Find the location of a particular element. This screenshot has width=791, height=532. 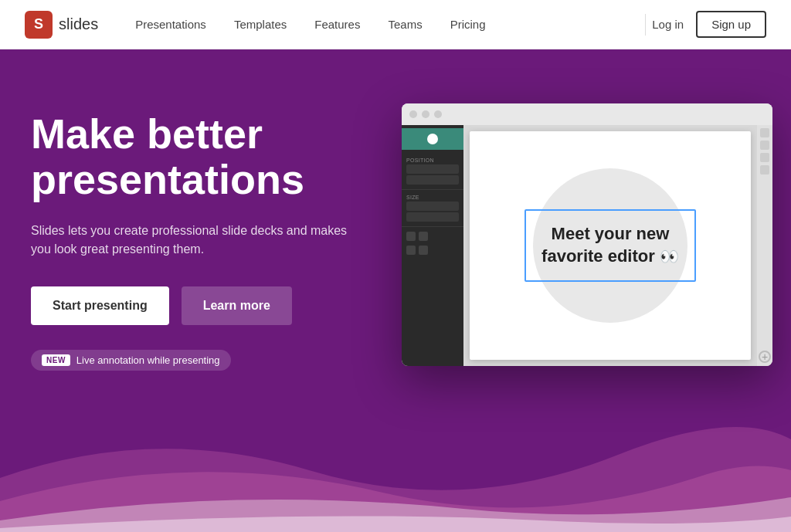

navbar: S slides Presentations Templates Feature… is located at coordinates (396, 25).